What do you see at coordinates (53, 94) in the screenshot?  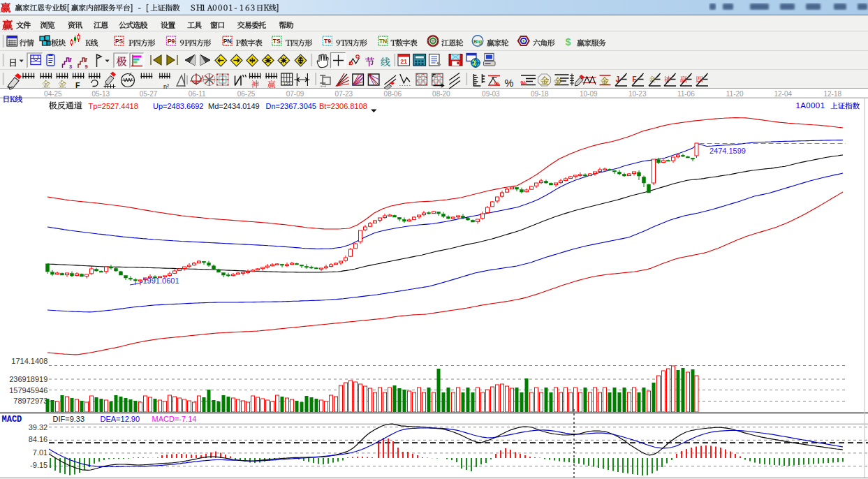 I see `svg-text: 04-25` at bounding box center [53, 94].